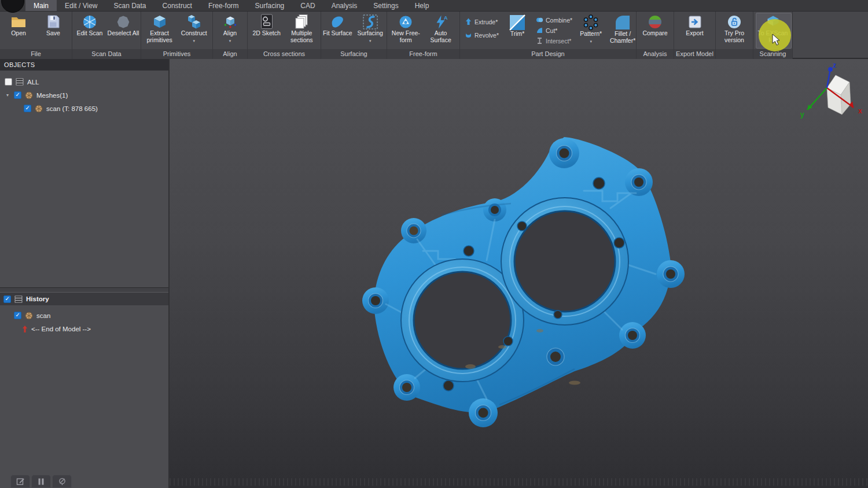 This screenshot has width=868, height=488. I want to click on pattern-button: Pattern*, so click(591, 29).